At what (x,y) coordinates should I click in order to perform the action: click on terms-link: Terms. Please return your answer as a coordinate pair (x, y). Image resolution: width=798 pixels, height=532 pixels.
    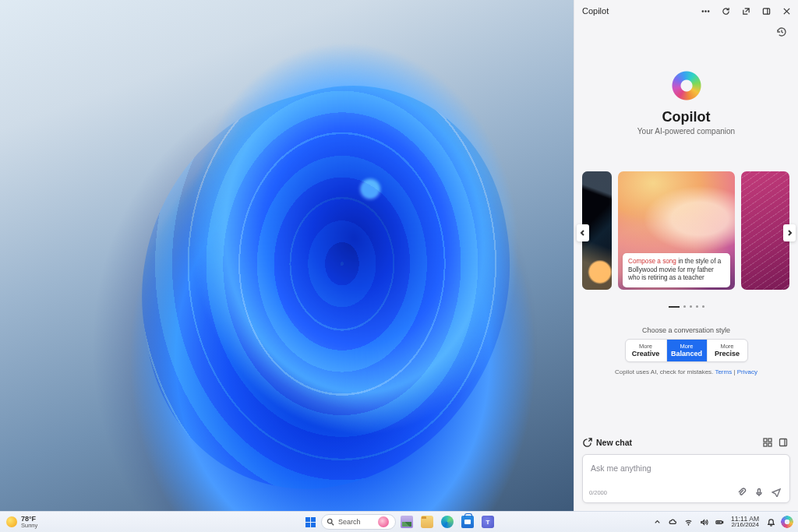
    Looking at the image, I should click on (723, 372).